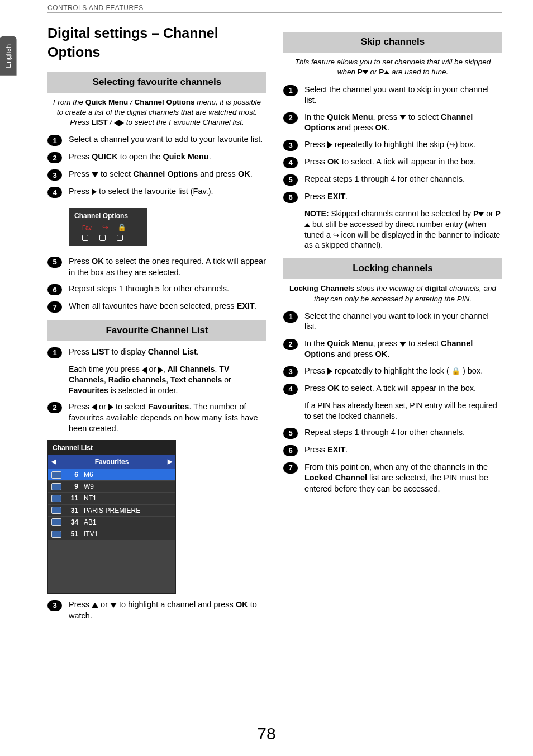 The width and height of the screenshot is (533, 756). Describe the element at coordinates (157, 306) in the screenshot. I see `step-7: 7 When all favourites have been selected…` at that location.